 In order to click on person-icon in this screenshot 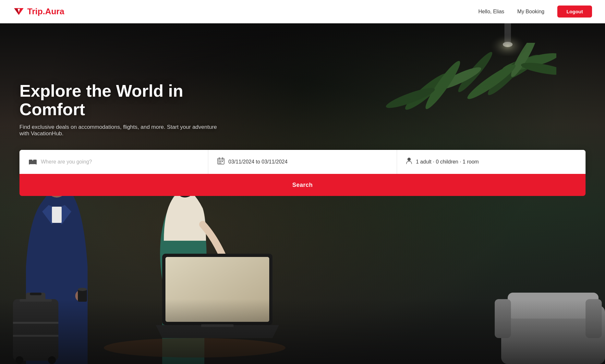, I will do `click(409, 162)`.